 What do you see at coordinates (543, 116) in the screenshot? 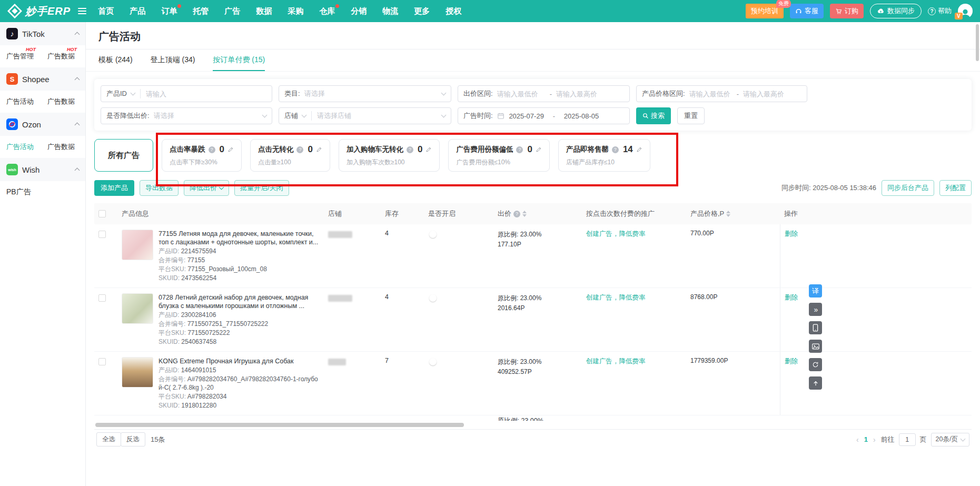
I see `ad-time-range-picker: 广告时间: -` at bounding box center [543, 116].